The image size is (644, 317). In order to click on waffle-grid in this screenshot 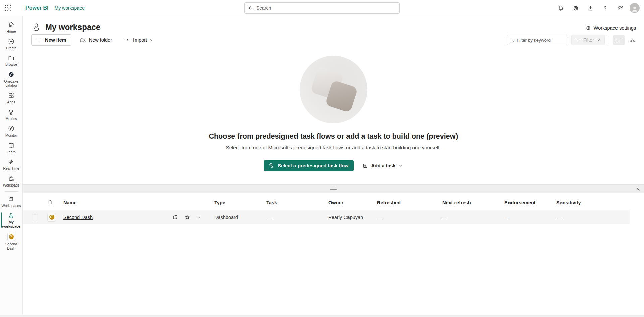, I will do `click(8, 8)`.